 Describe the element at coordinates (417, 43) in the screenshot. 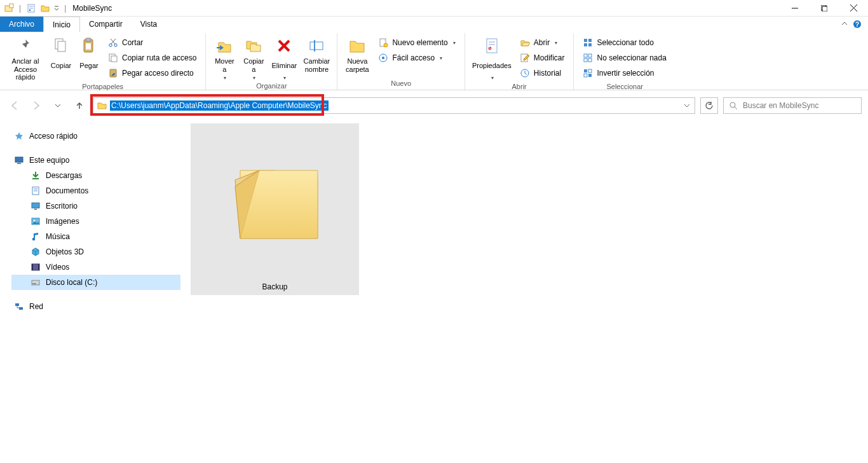

I see `new-item-button: Nuevo elemento▾` at that location.